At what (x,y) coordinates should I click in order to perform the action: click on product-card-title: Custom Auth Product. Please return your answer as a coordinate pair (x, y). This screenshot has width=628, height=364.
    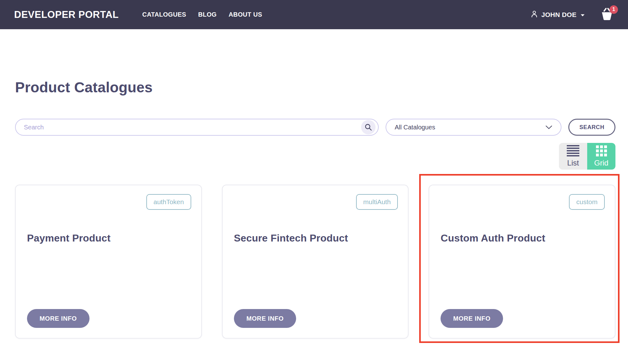
    Looking at the image, I should click on (493, 238).